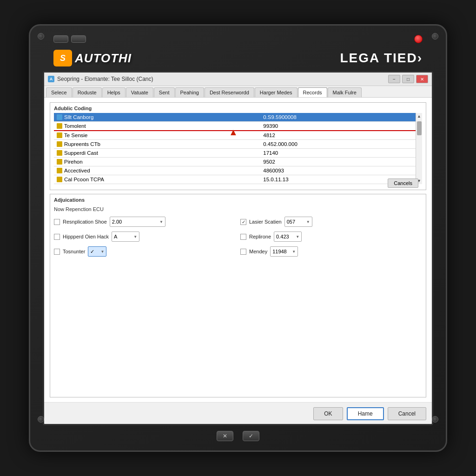 This screenshot has height=476, width=476. Describe the element at coordinates (288, 237) in the screenshot. I see `dropdown-replirone: 0.423 ▼` at that location.